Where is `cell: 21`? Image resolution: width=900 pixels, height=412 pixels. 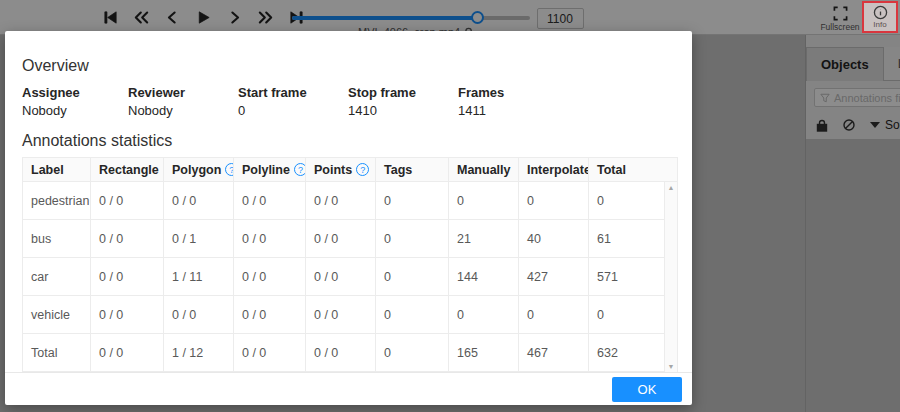
cell: 21 is located at coordinates (484, 239).